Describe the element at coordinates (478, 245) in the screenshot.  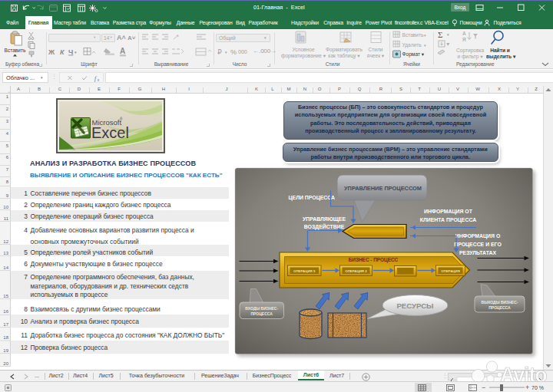
I see `svg-text: ПРОЦЕССЕ И ЕГО` at that location.